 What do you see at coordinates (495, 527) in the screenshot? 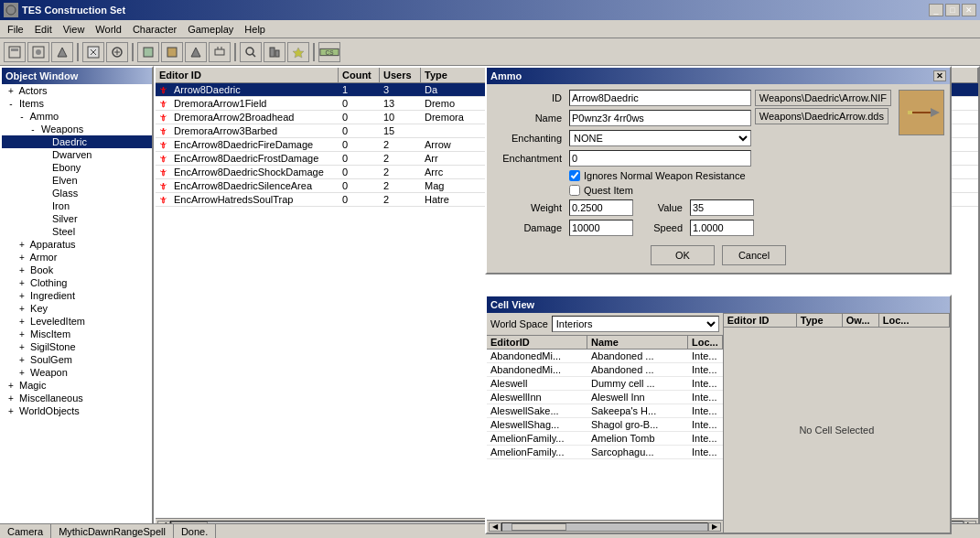
I see `cell-scroll-left: ◀` at bounding box center [495, 527].